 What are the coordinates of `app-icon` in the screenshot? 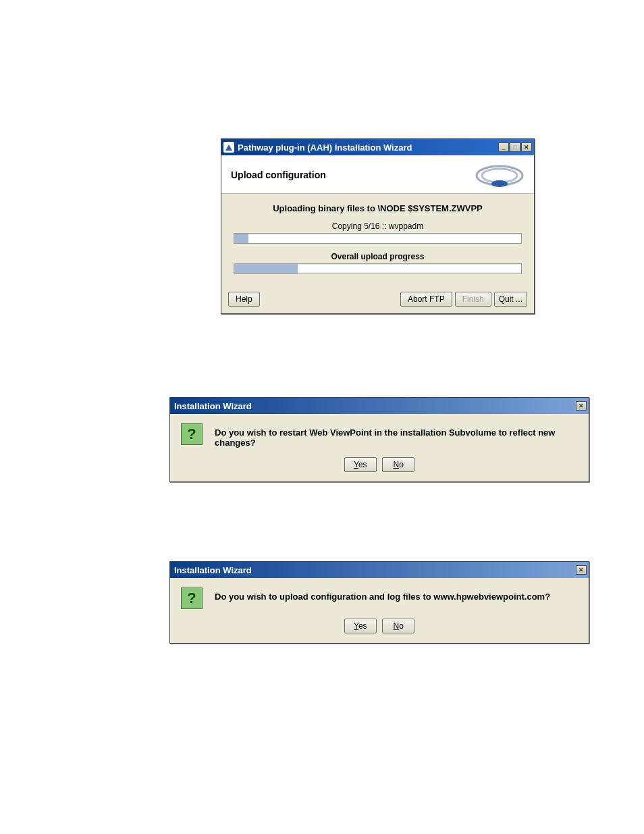 It's located at (229, 147).